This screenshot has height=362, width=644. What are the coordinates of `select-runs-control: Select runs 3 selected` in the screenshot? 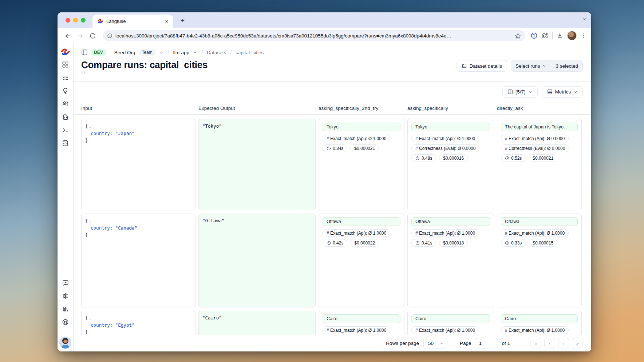 It's located at (547, 66).